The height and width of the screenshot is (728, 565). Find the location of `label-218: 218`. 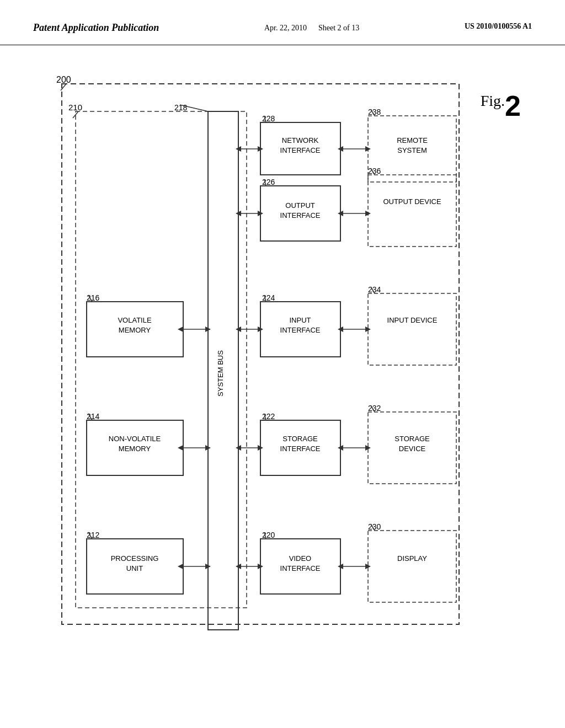

label-218: 218 is located at coordinates (181, 108).